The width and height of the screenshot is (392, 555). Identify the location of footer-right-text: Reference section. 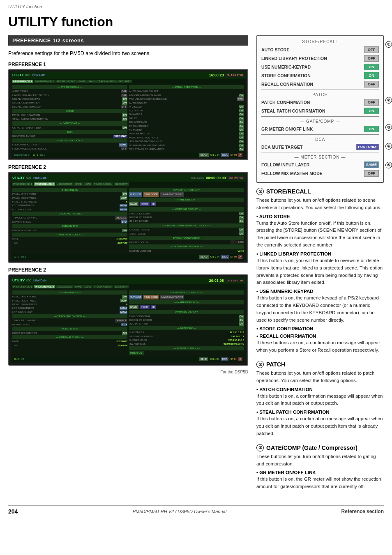
(362, 511).